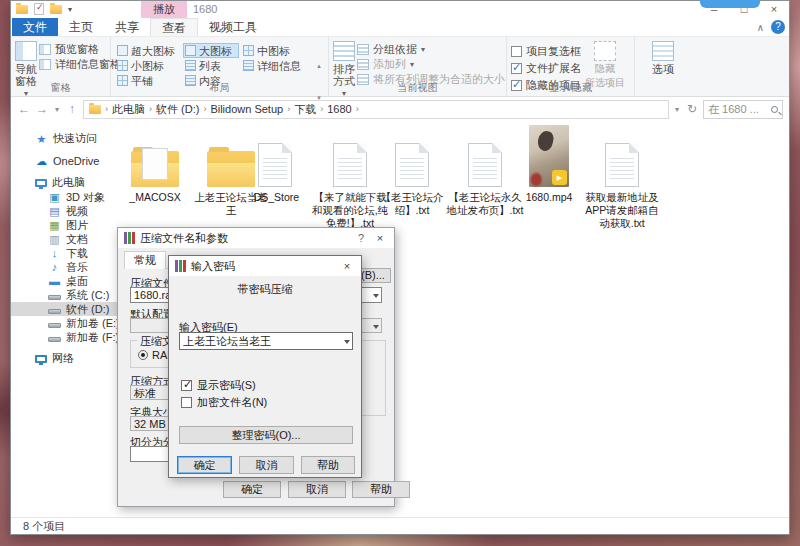 This screenshot has height=546, width=800. I want to click on ribbon-group-layout: 超大图标 大图标 中图标 小图标 列表 详细信息 ▴ ▾ 平铺 内容 布局, so click(220, 66).